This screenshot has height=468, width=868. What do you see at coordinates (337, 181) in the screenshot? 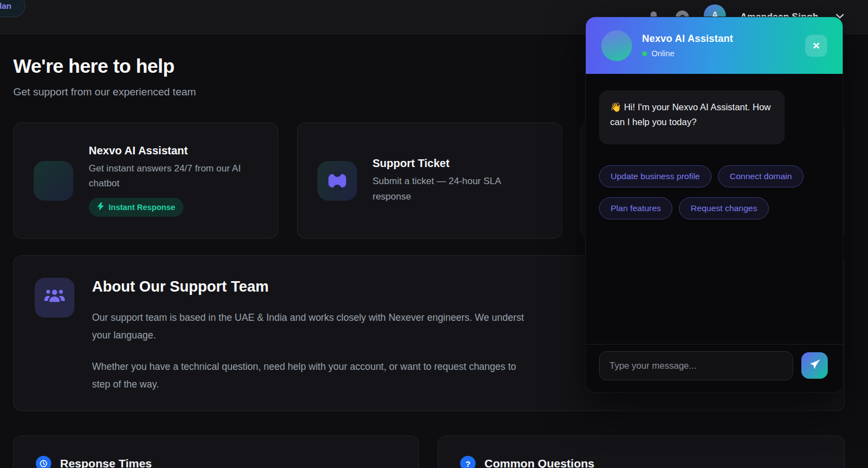
I see `ticket-tile` at bounding box center [337, 181].